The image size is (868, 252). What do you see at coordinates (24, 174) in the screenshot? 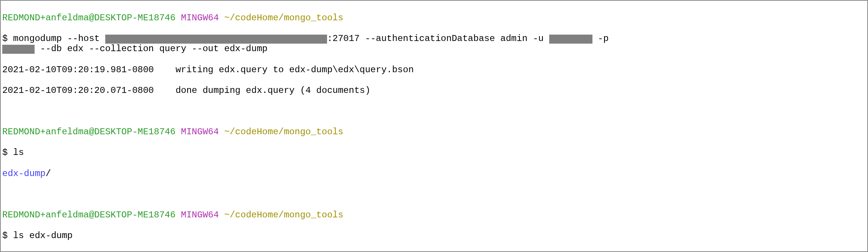
I see `dir-name: edx-dump` at bounding box center [24, 174].